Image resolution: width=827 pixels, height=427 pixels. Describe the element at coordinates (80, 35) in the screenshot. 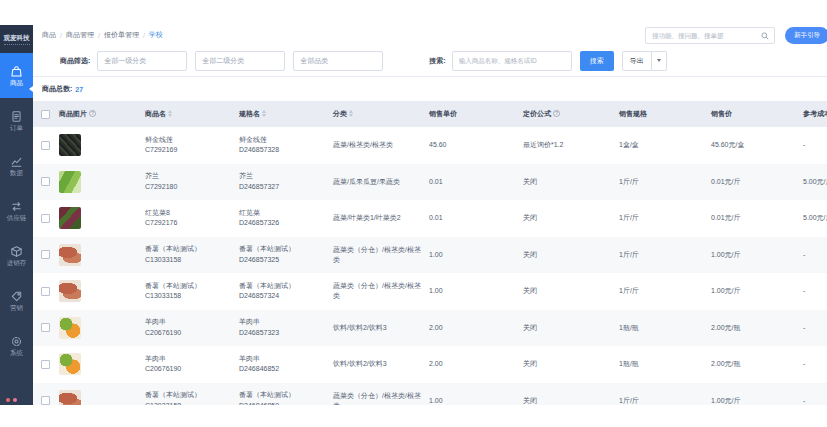

I see `breadcrumb-goods-management: 商品管理` at that location.